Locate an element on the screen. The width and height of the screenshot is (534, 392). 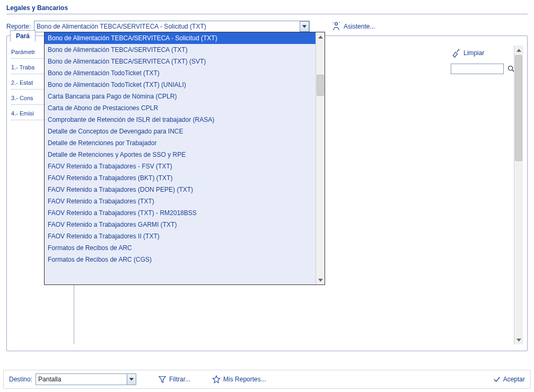
report-label: Reporte: is located at coordinates (19, 26).